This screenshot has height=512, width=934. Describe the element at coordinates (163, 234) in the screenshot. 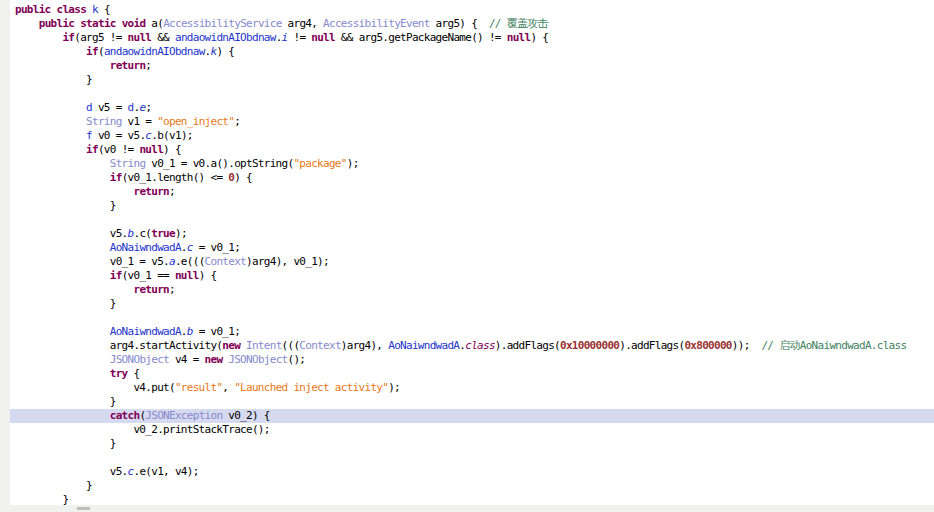

I see `code-token: true` at that location.